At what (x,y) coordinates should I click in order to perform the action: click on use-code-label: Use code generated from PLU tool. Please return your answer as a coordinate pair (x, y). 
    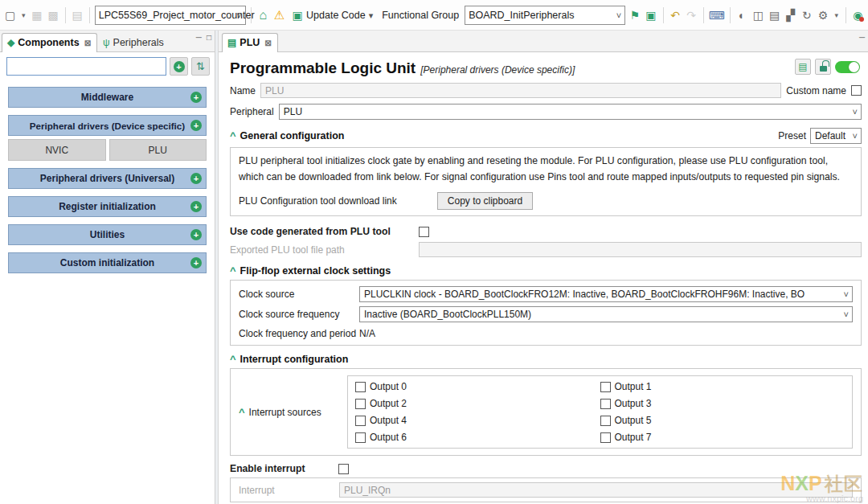
    Looking at the image, I should click on (325, 232).